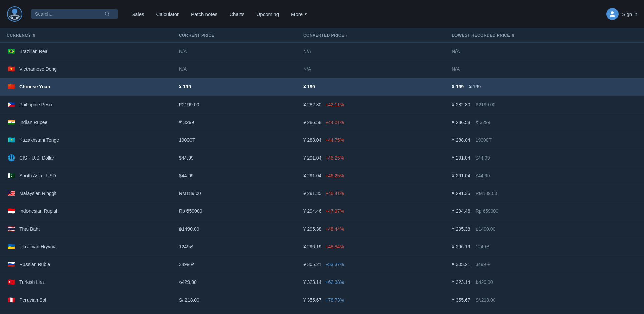 The height and width of the screenshot is (314, 644). What do you see at coordinates (545, 123) in the screenshot?
I see `lowest-price-cell: ¥ 286.58 ₹ 3299` at bounding box center [545, 123].